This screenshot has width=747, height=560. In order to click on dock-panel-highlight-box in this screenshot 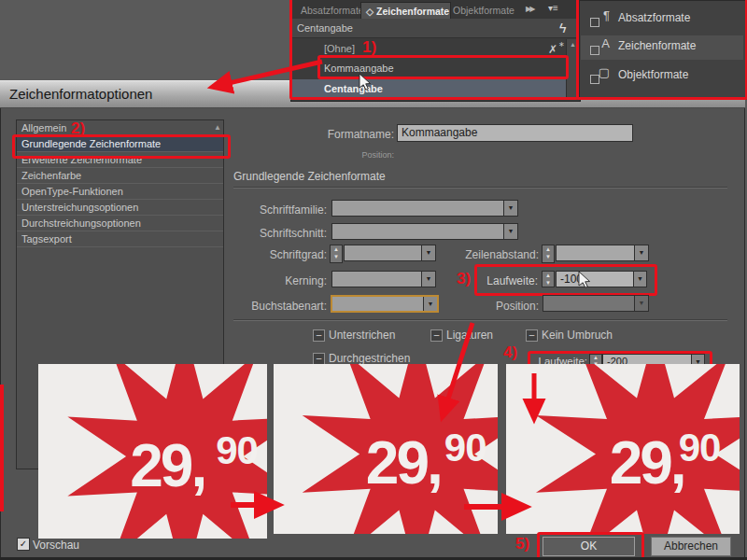, I will do `click(661, 50)`.